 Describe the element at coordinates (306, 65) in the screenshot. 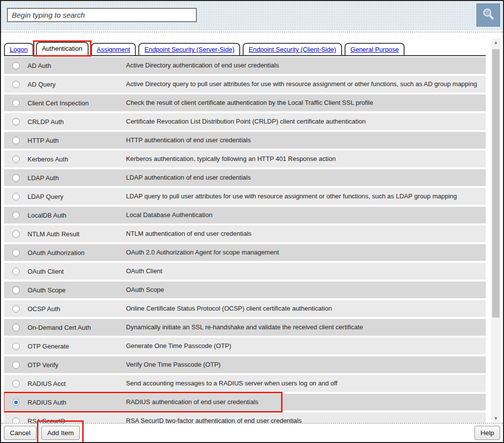

I see `item-description: Active Directory authentication of end u…` at that location.